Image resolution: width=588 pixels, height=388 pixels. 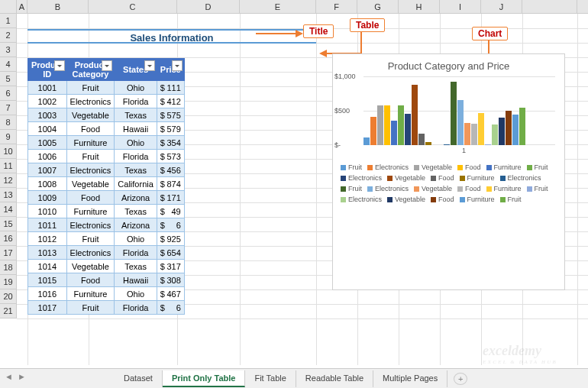 What do you see at coordinates (47, 102) in the screenshot?
I see `cell-product-id: 1002` at bounding box center [47, 102].